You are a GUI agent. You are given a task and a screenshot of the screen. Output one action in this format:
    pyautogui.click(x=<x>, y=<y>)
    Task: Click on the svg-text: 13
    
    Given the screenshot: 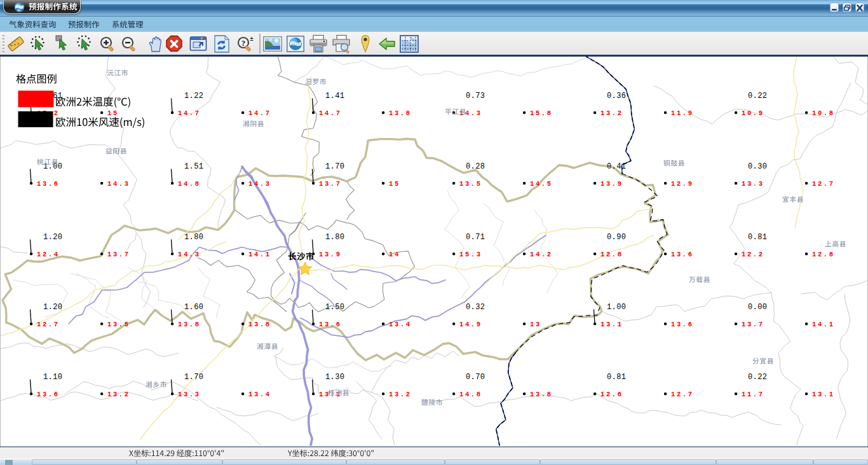 What is the action you would take?
    pyautogui.click(x=536, y=324)
    